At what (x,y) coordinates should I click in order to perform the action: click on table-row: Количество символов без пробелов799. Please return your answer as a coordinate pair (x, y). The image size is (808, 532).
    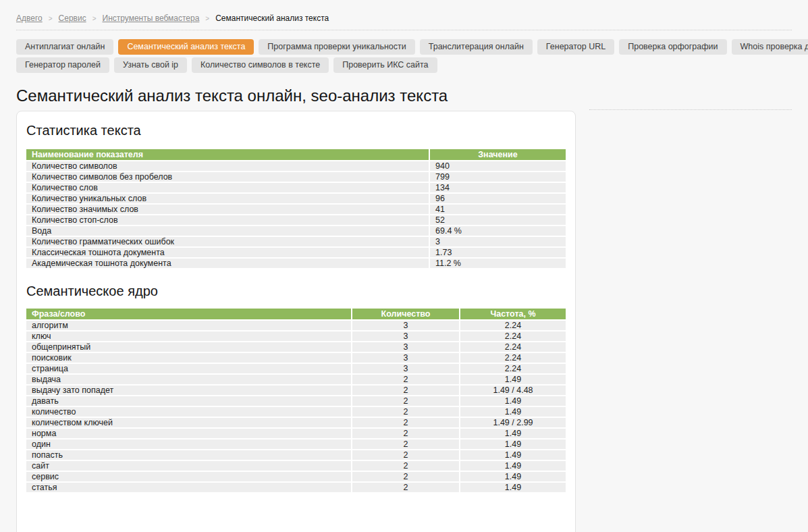
    Looking at the image, I should click on (296, 177).